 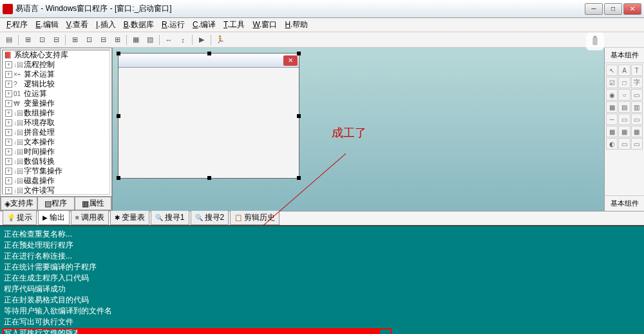 I want to click on menu-e: E.编辑, so click(x=46, y=25).